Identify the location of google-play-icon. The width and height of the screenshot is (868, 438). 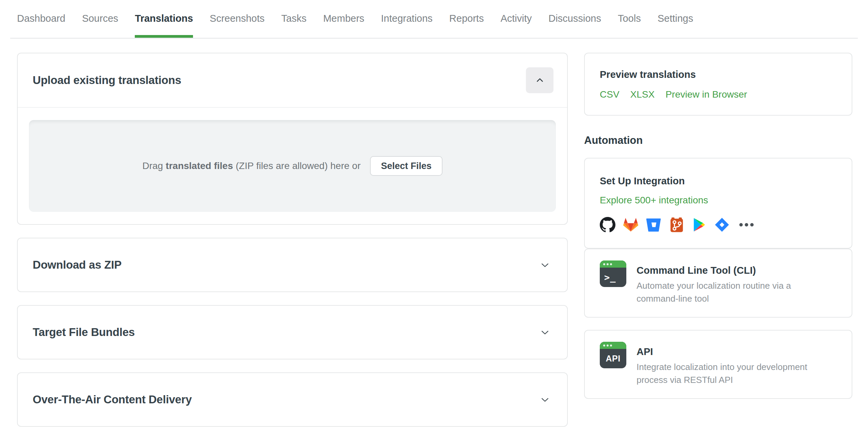
(699, 225).